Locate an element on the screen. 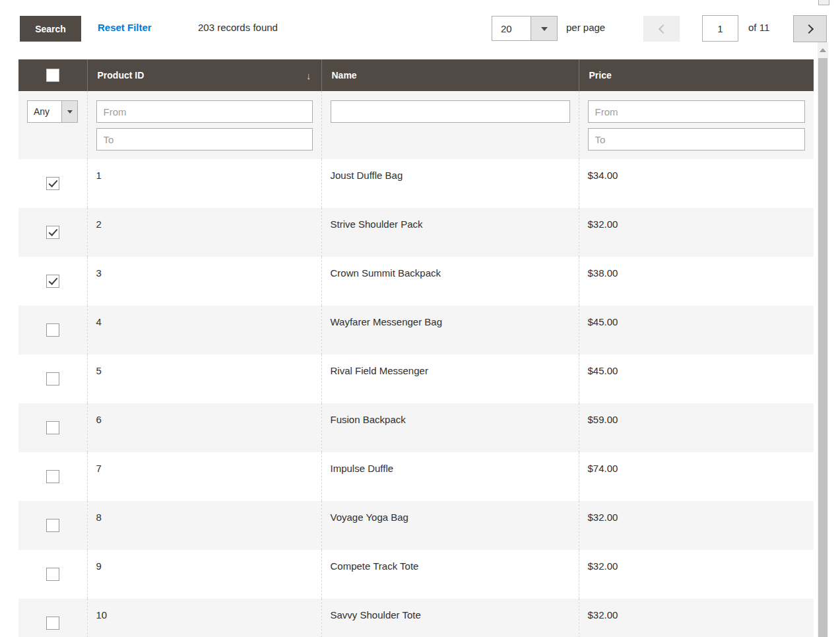  next-page-button is located at coordinates (810, 29).